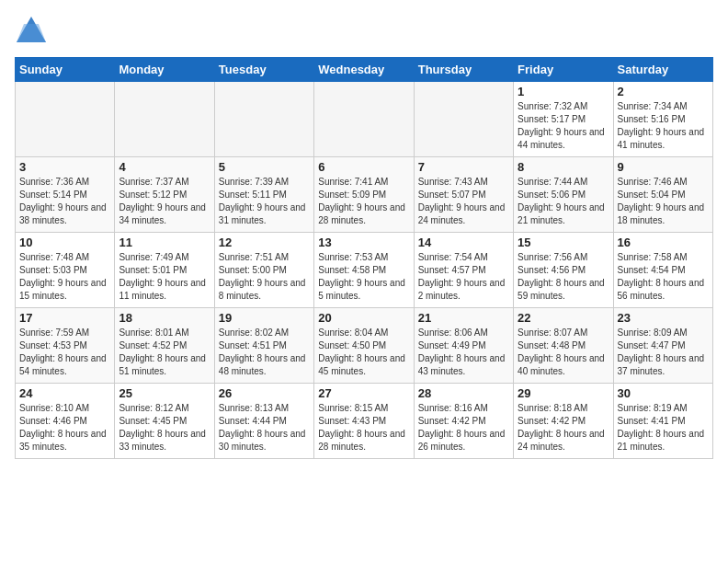  Describe the element at coordinates (463, 318) in the screenshot. I see `day-number: 21` at that location.